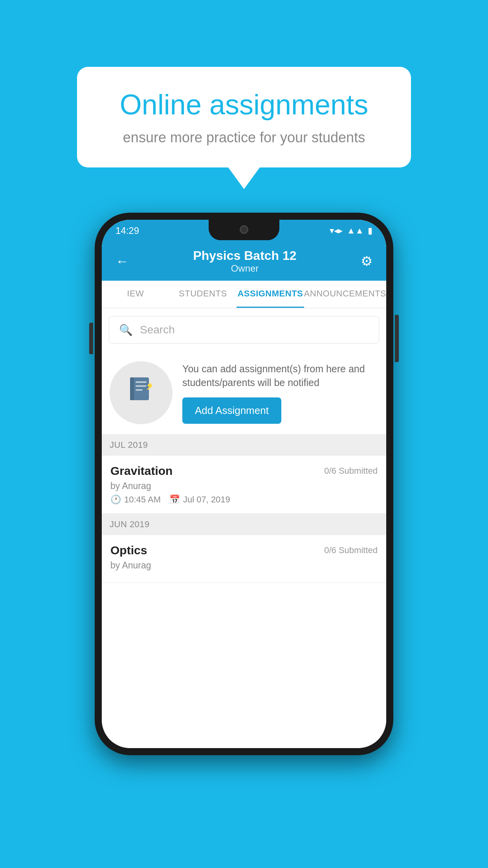  Describe the element at coordinates (244, 261) in the screenshot. I see `app-bar-title-group: Physics Batch 12 Owner` at that location.